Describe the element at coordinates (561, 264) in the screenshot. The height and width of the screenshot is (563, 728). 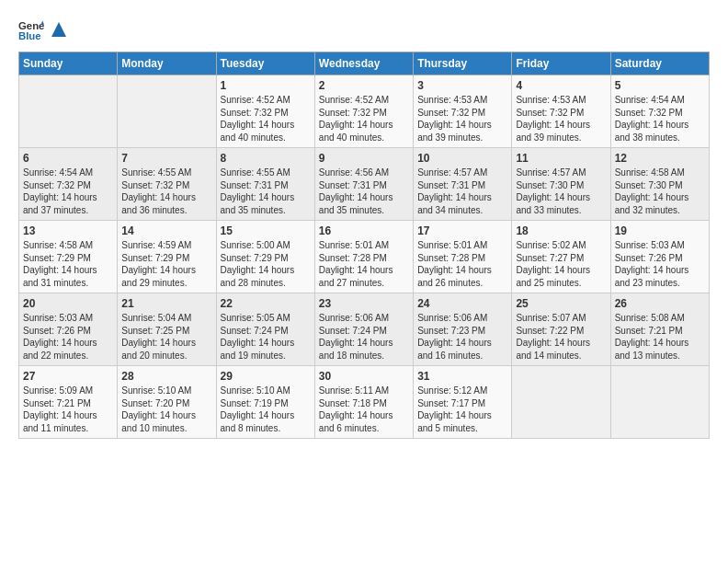
I see `cell-info: Sunrise: 5:02 AM Sunset: 7:27 PM Dayligh…` at that location.